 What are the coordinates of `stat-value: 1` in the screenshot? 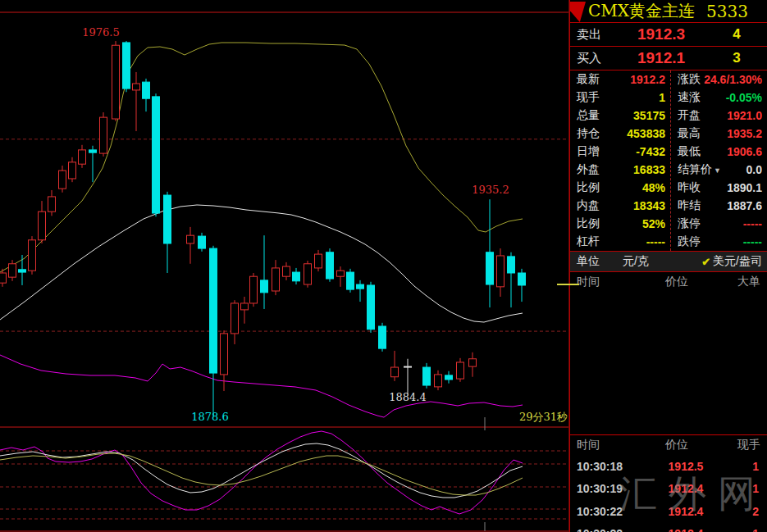 It's located at (662, 98).